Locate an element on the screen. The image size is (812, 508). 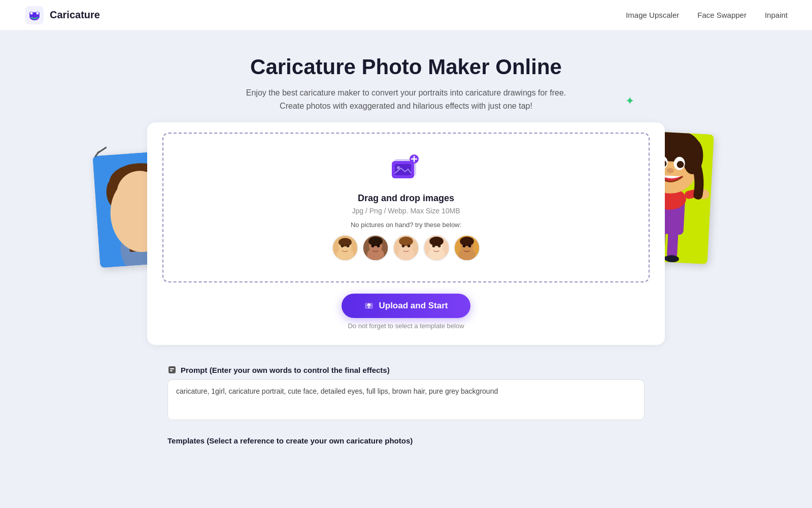
upload-hint: Do not forget to select a template below is located at coordinates (406, 326).